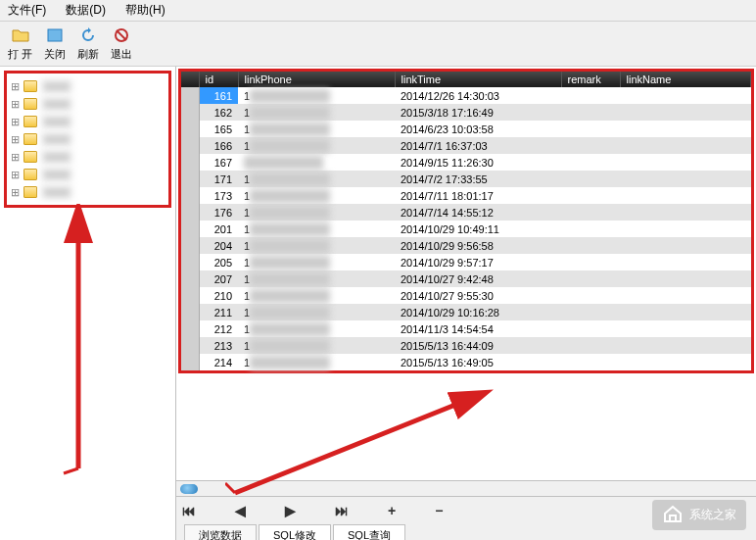 The width and height of the screenshot is (756, 540). I want to click on exit-button: 退出, so click(121, 43).